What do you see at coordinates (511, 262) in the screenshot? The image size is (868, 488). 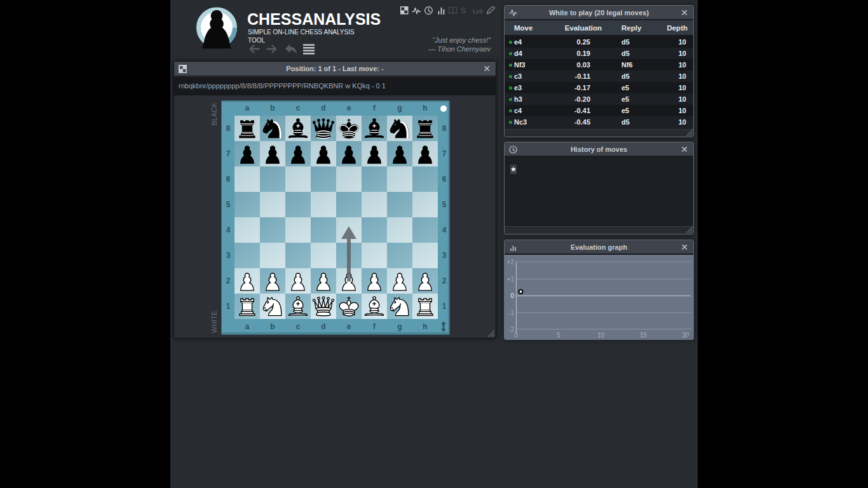 I see `svg-text: +2` at bounding box center [511, 262].